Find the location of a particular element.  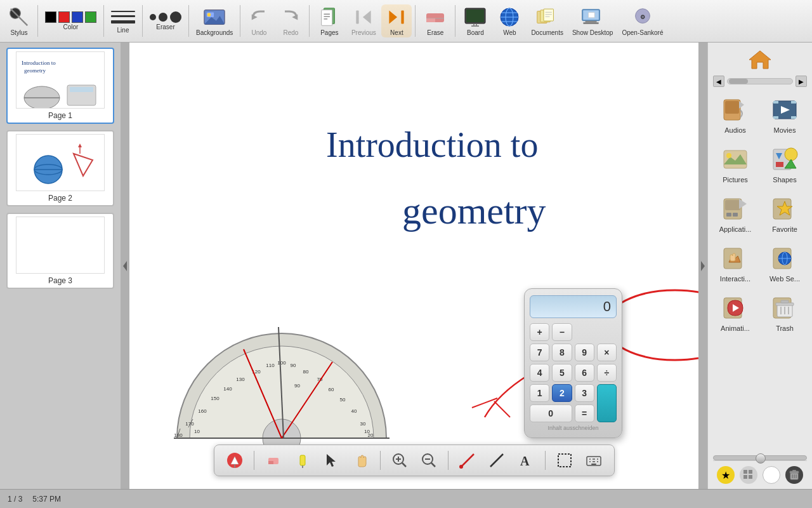

right-item-animation: Animati... is located at coordinates (735, 312).